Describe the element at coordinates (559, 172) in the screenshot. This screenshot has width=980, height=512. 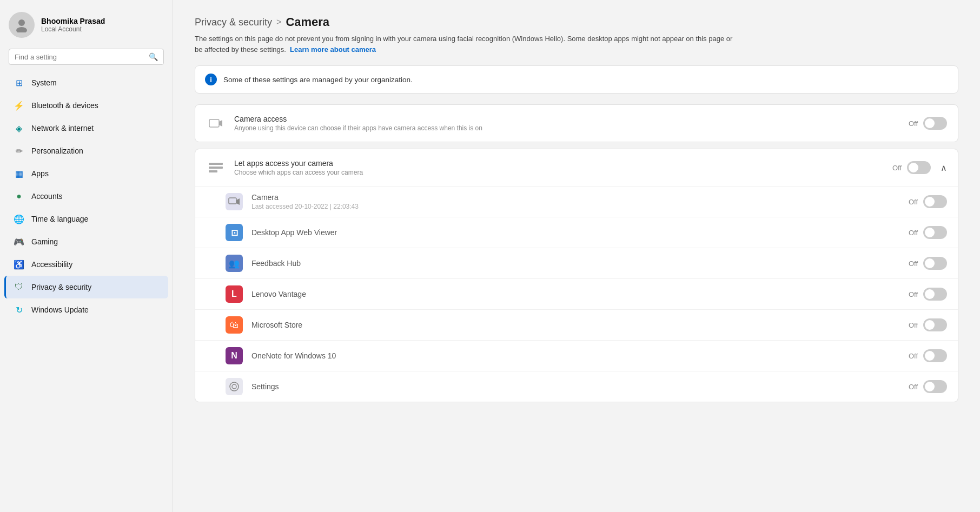
I see `let-apps-subtitle: Choose which apps can access your camera` at that location.